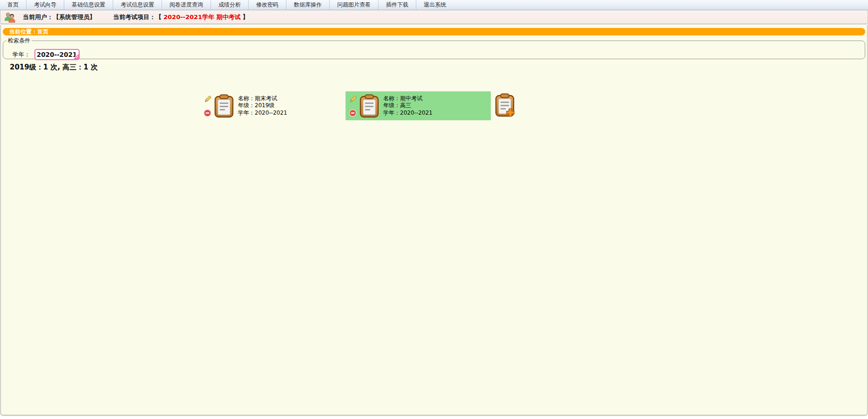  What do you see at coordinates (57, 55) in the screenshot?
I see `year-select-value: 2020--2021` at bounding box center [57, 55].